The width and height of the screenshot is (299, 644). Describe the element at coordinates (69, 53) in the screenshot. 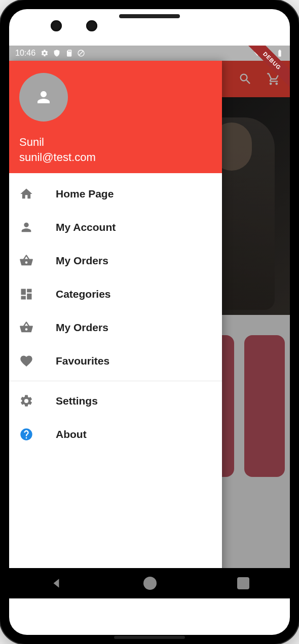

I see `sd-icon` at that location.